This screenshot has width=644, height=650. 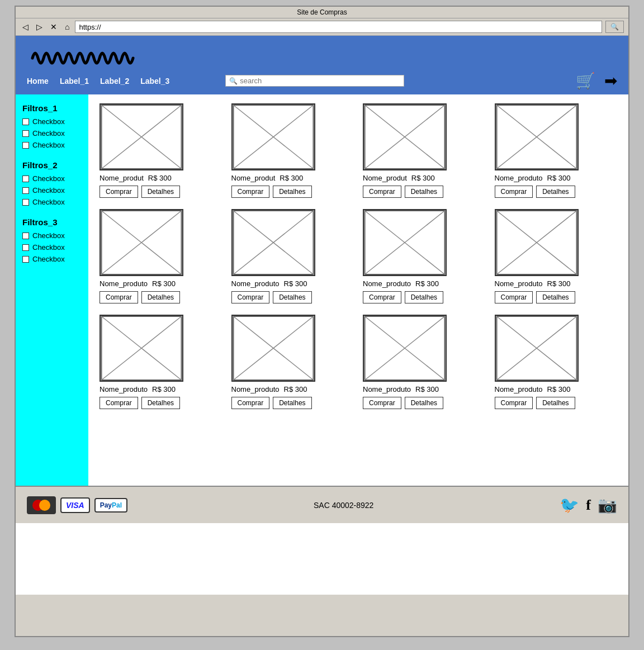 What do you see at coordinates (39, 27) in the screenshot?
I see `forward-button: ▷` at bounding box center [39, 27].